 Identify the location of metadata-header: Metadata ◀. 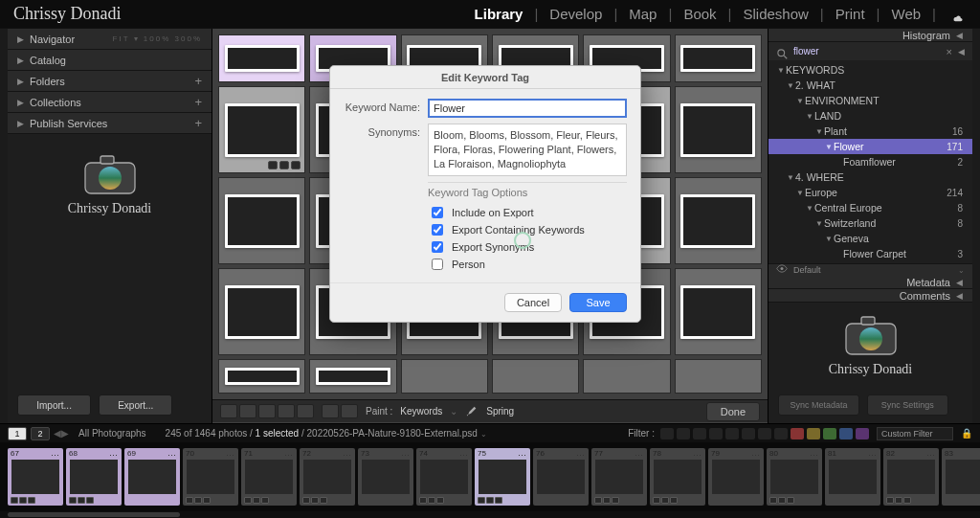
(871, 282).